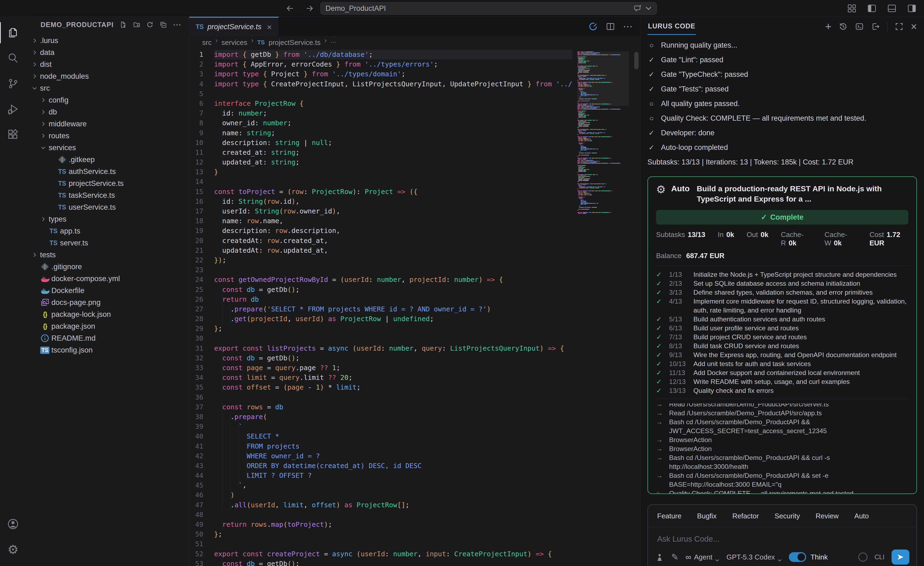  What do you see at coordinates (381, 397) in the screenshot?
I see `code-line: 36` at bounding box center [381, 397].